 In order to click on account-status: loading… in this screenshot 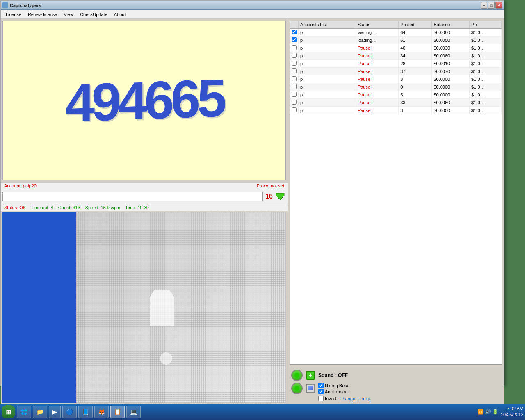, I will do `click(377, 40)`.